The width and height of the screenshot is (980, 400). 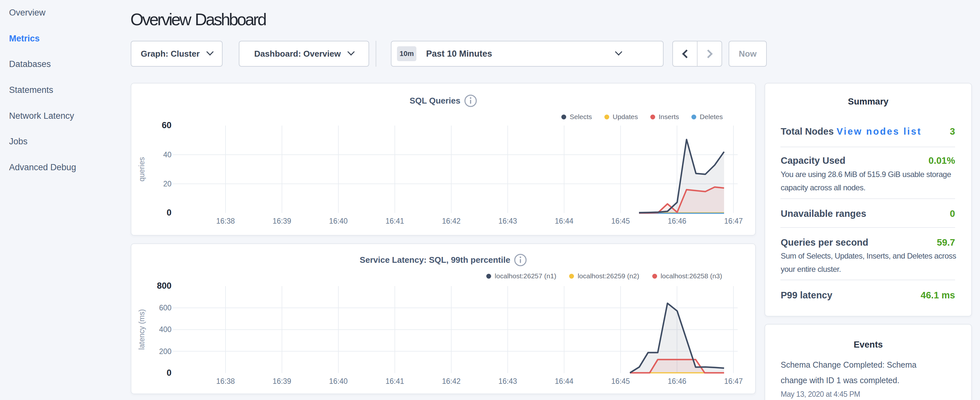 What do you see at coordinates (165, 308) in the screenshot?
I see `svg-text: 600` at bounding box center [165, 308].